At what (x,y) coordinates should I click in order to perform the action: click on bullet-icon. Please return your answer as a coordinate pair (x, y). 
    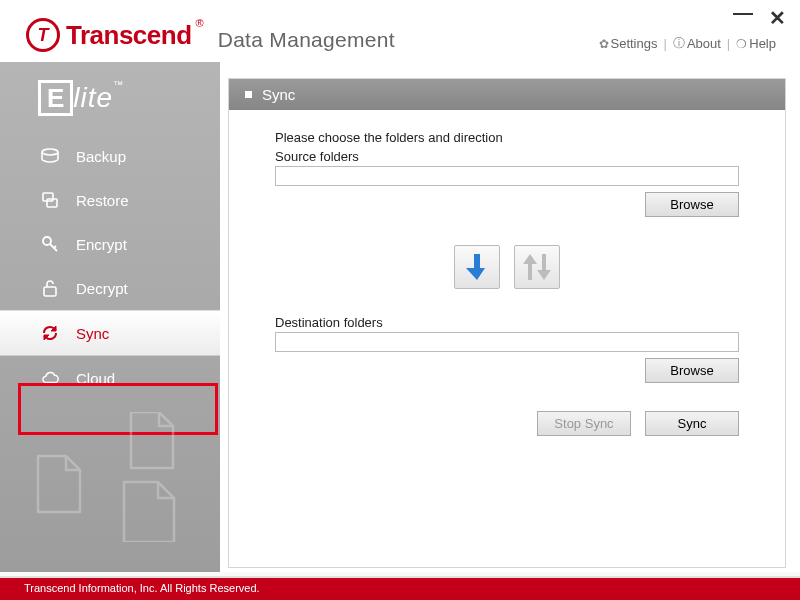
    Looking at the image, I should click on (248, 94).